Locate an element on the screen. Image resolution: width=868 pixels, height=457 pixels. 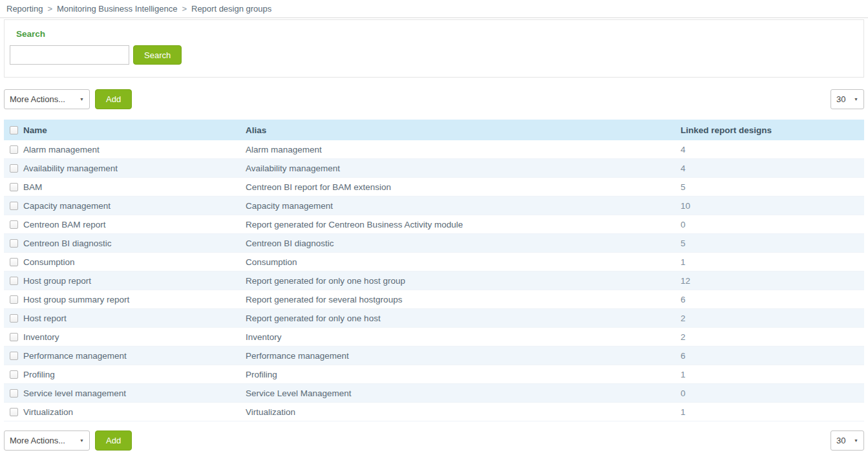
row-alias: Alarm management is located at coordinates (463, 150).